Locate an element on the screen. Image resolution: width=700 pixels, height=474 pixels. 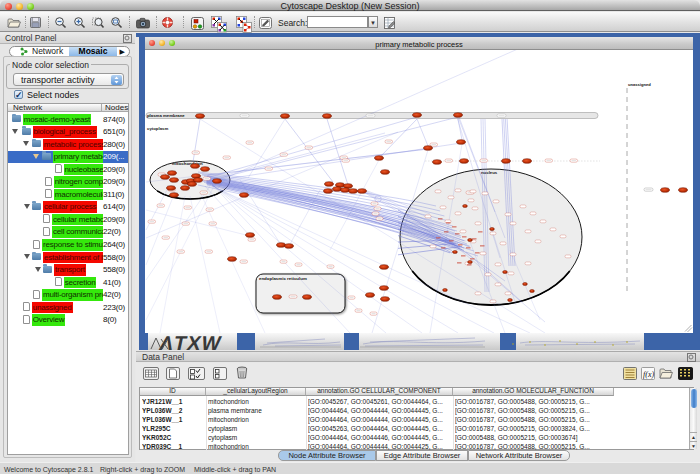
svg-text: cytoplasm is located at coordinates (158, 128).